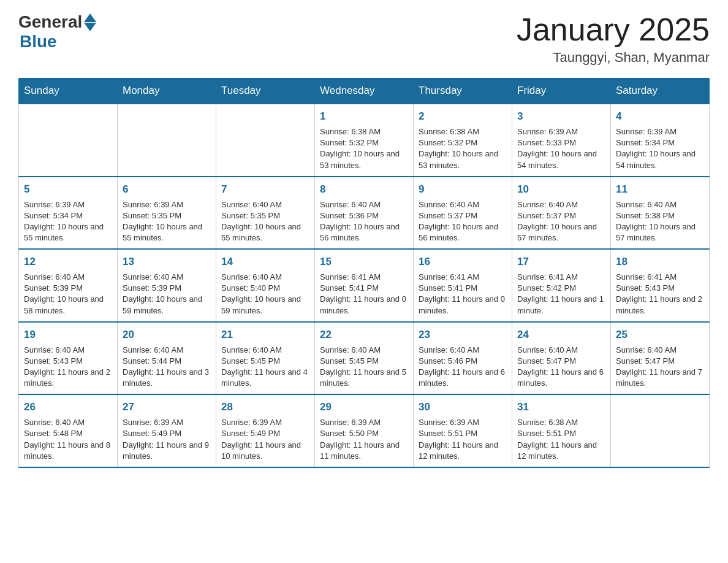  I want to click on calendar-week-row: 1Sunrise: 6:38 AM Sunset: 5:32 PM Daylig…, so click(364, 140).